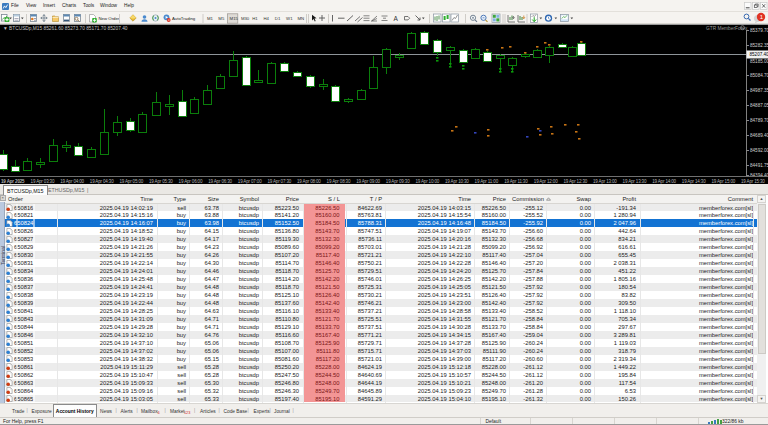  Describe the element at coordinates (255, 18) in the screenshot. I see `svg-text: H1` at that location.